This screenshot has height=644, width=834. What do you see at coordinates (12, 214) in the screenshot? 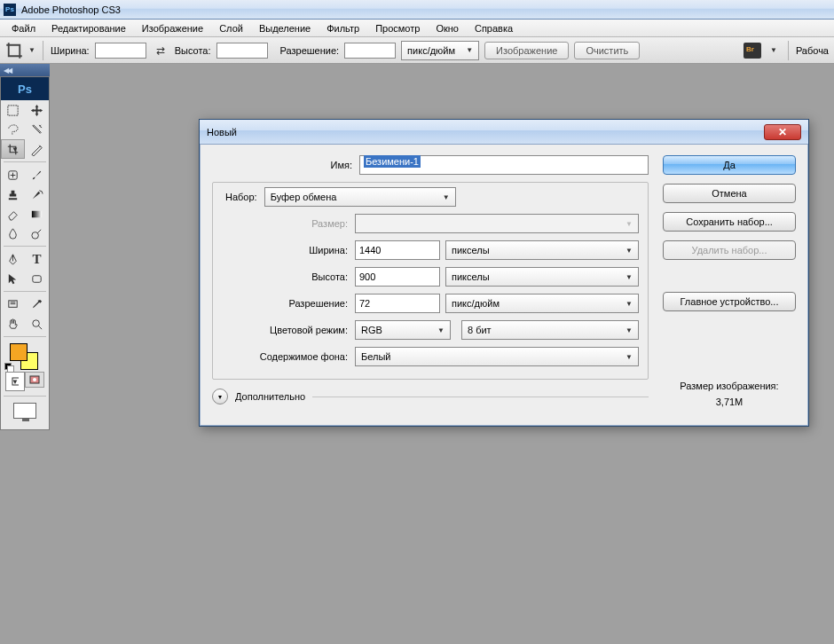
I see `eraser-tool-icon` at bounding box center [12, 214].